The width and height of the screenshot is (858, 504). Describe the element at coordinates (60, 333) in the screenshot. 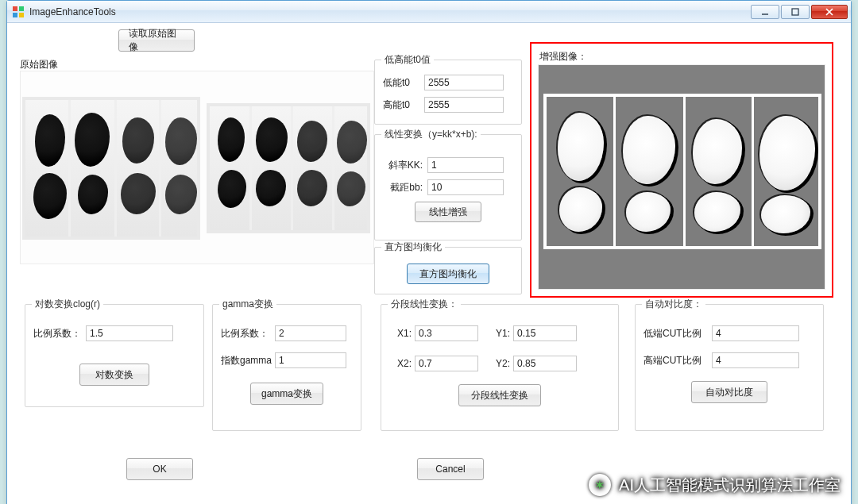

I see `log-coef-label: 比例系数：` at that location.